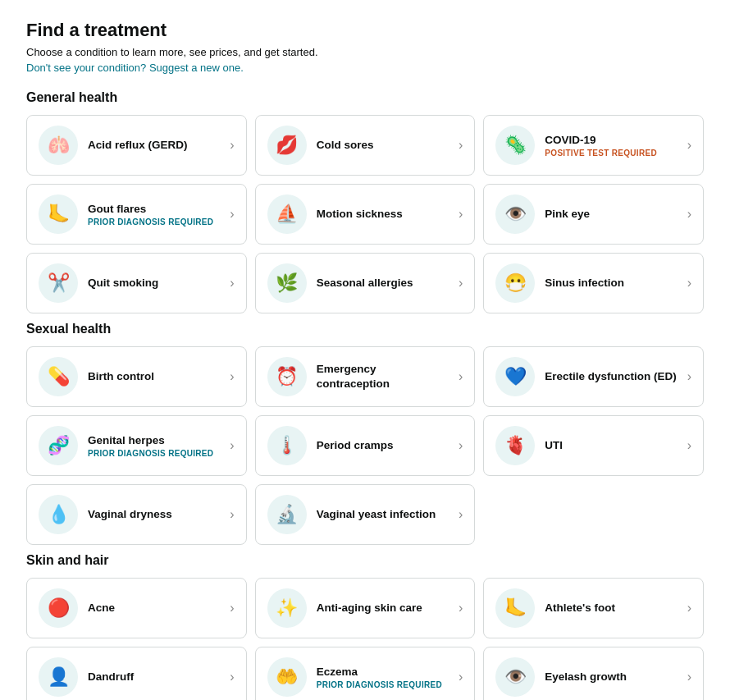 The width and height of the screenshot is (730, 700). I want to click on dandruff-text: Dandruff, so click(154, 677).